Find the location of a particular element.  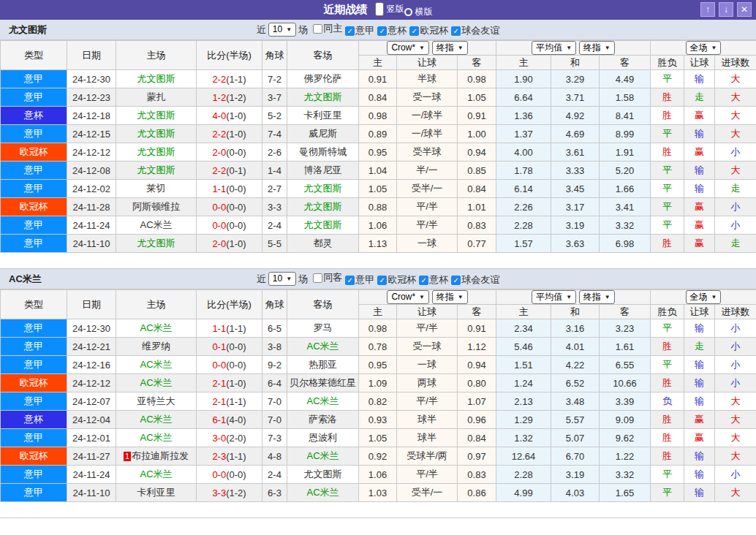

table-row: 意甲 24-12-01 AC米兰 3-0(2-0) 7-3 恩波利 1.05 球… is located at coordinates (379, 439).